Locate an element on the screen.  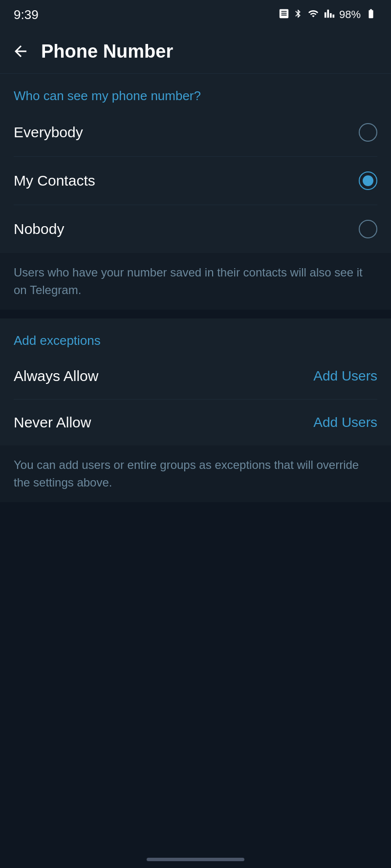
signal-icon is located at coordinates (329, 15).